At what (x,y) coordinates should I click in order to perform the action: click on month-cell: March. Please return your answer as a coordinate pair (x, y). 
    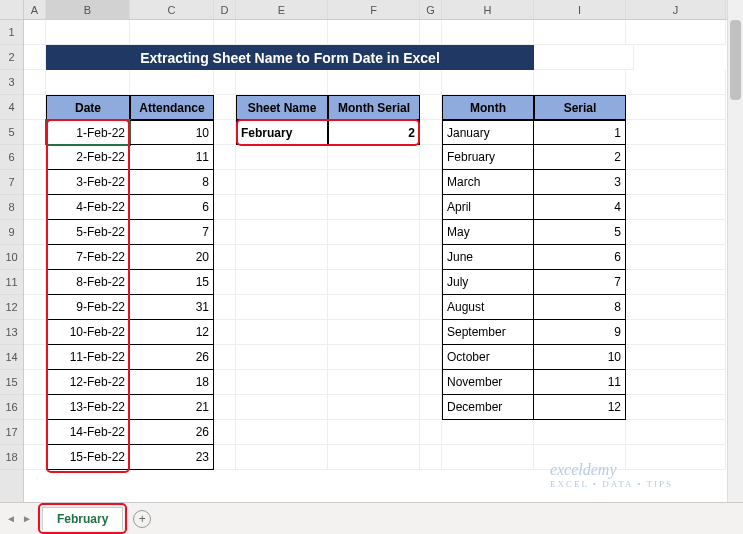
    Looking at the image, I should click on (488, 182).